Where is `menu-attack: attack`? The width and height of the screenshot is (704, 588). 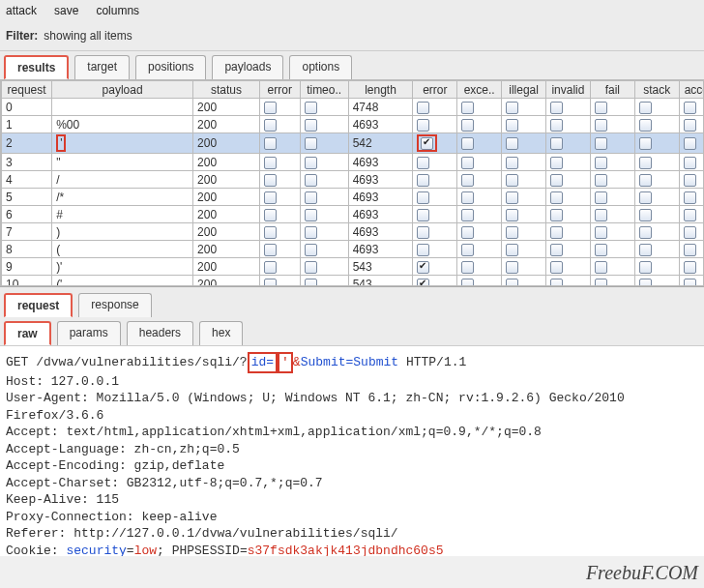
menu-attack: attack is located at coordinates (21, 11).